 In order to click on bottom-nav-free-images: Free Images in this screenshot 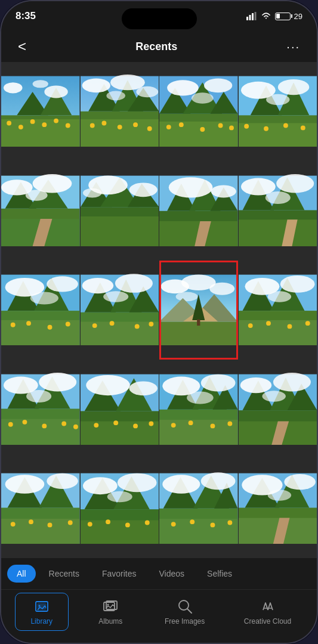, I will do `click(185, 612)`.